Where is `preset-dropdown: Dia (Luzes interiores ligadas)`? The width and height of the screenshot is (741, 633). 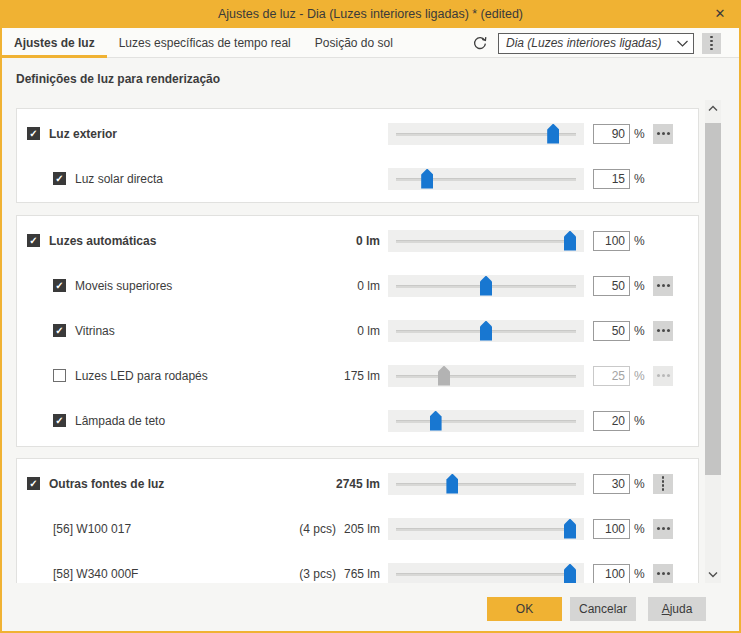
preset-dropdown: Dia (Luzes interiores ligadas) is located at coordinates (596, 44).